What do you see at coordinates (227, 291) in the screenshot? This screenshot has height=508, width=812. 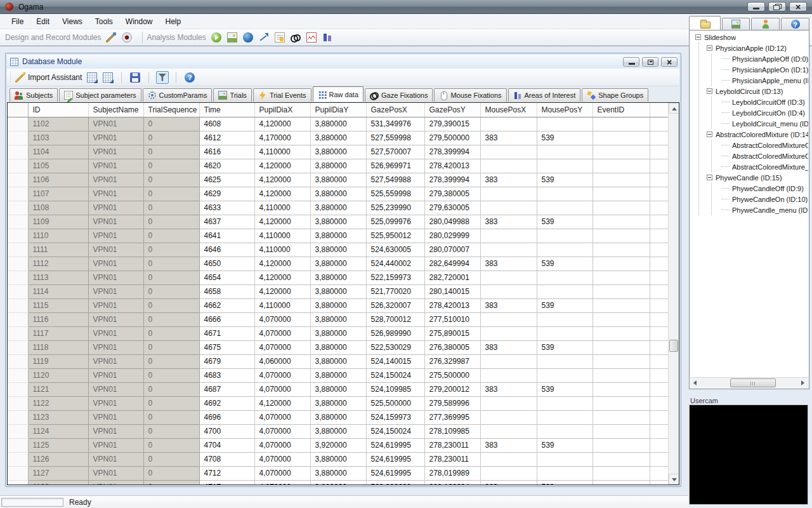 I see `cell: 4658` at bounding box center [227, 291].